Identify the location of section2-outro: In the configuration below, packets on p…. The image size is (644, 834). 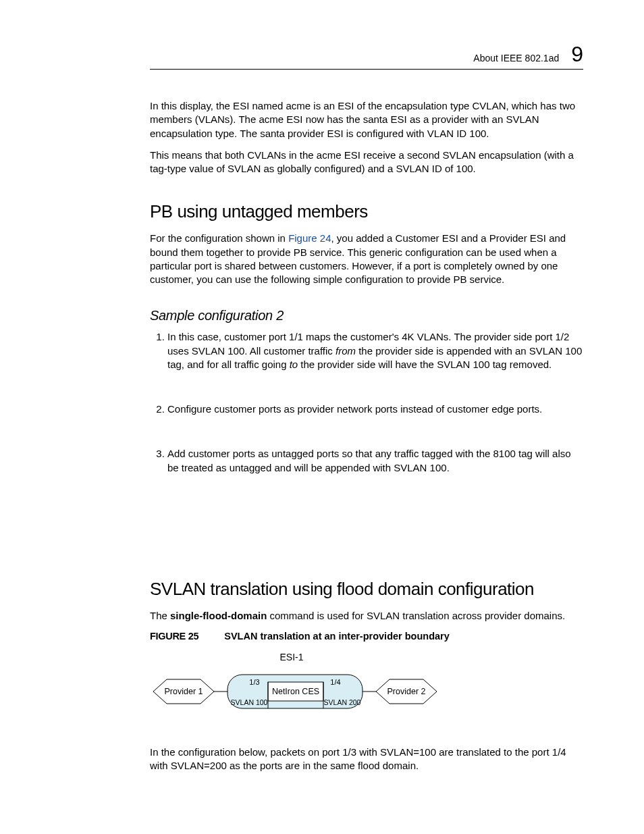
(367, 759).